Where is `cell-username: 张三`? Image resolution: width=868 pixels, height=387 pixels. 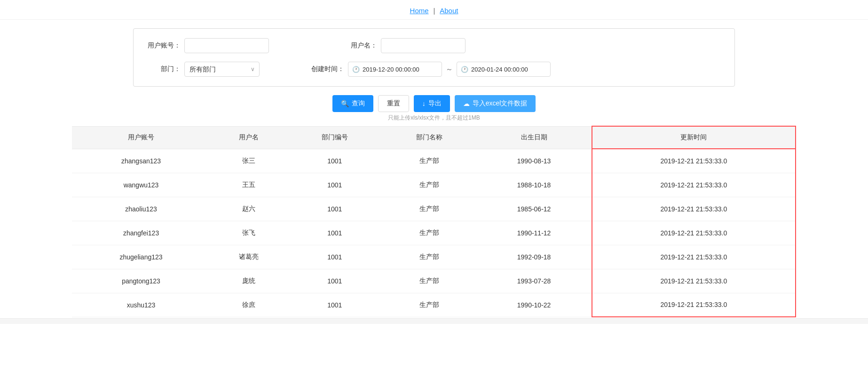
cell-username: 张三 is located at coordinates (249, 161).